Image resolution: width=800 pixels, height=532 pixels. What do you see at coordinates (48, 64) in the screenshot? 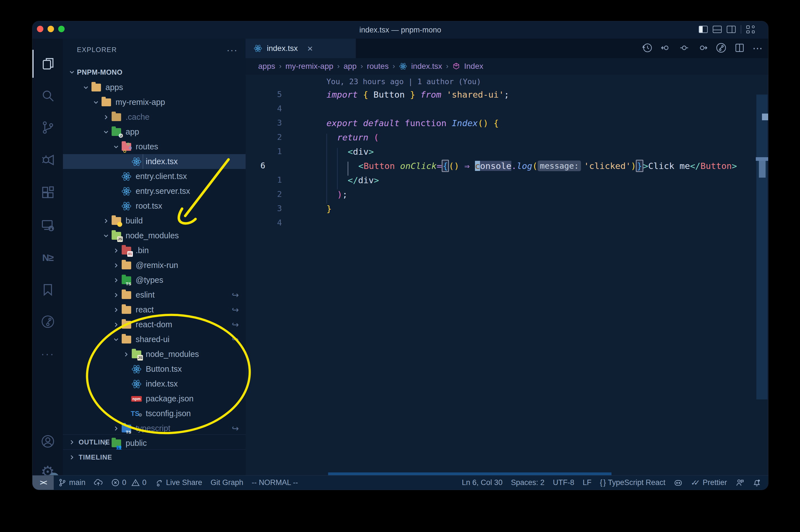
I see `explorer-icon` at bounding box center [48, 64].